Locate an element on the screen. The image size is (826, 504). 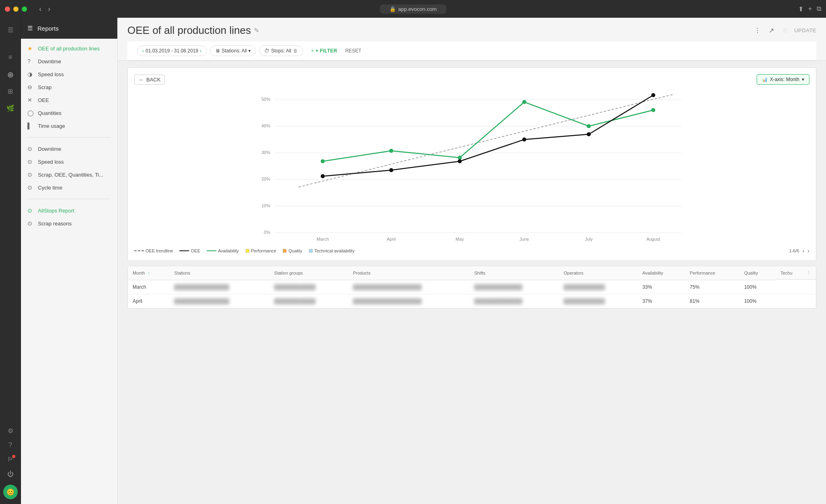
address-bar: 🔒 app.evocon.com is located at coordinates (413, 9).